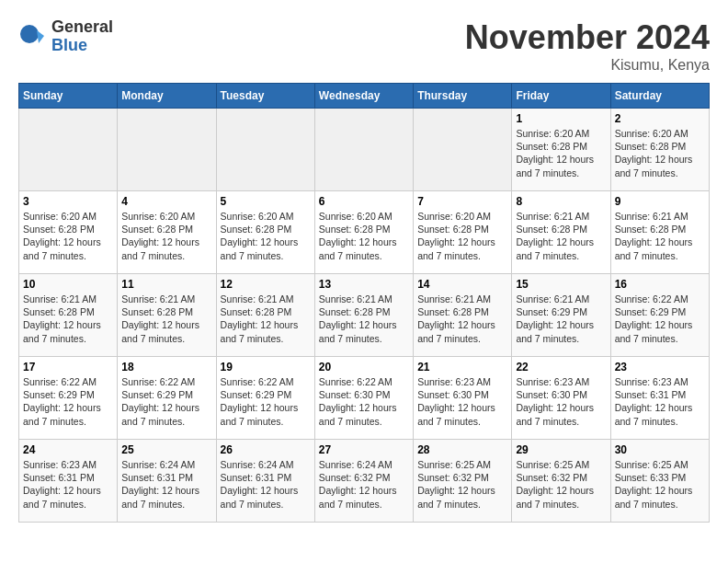  I want to click on day-number: 8, so click(561, 201).